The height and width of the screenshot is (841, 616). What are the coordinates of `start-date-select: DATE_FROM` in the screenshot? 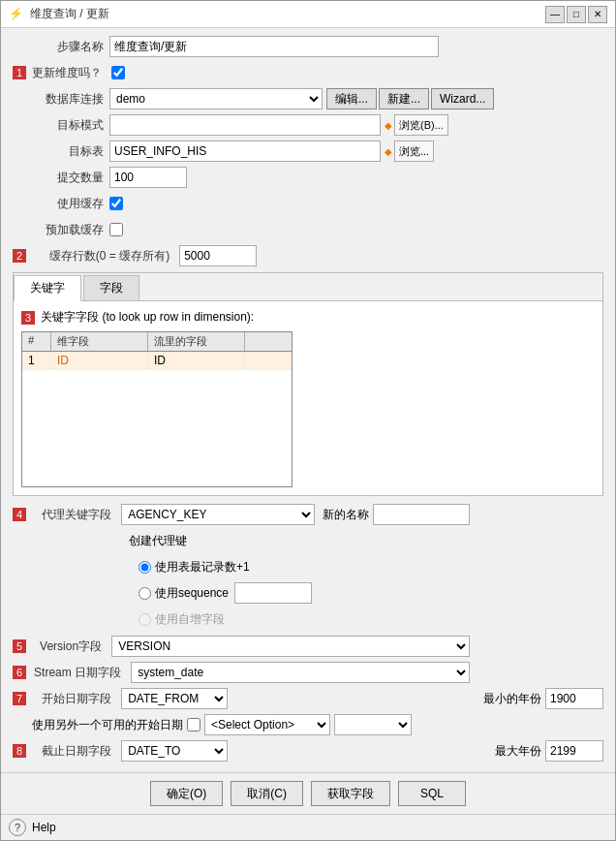 It's located at (174, 699).